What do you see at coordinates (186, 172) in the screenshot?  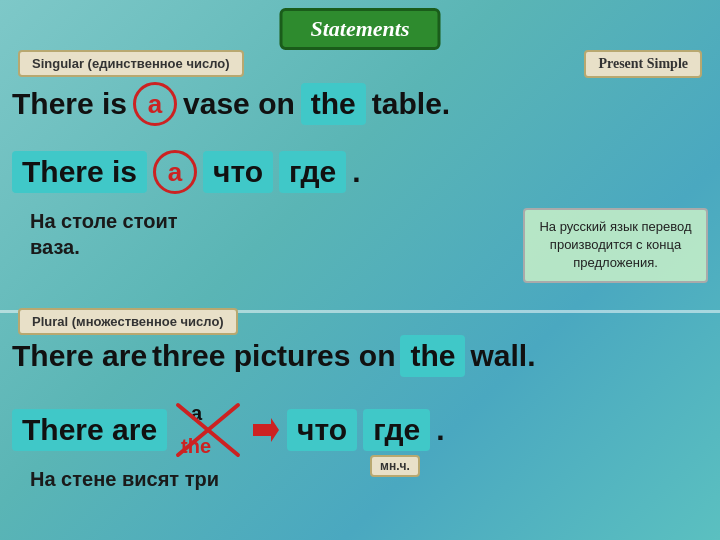 I see `row2-formula: There is a что где .` at bounding box center [186, 172].